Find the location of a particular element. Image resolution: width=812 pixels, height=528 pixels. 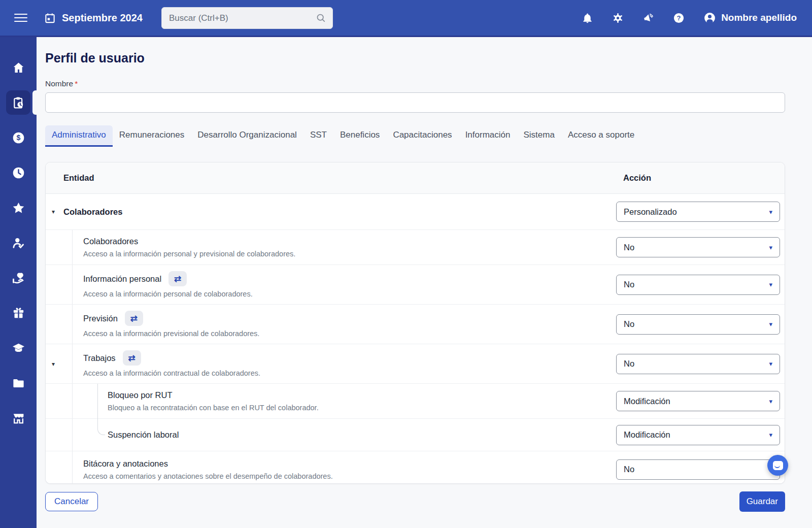

table-row: Suspención laboralModificación▾ is located at coordinates (415, 435).